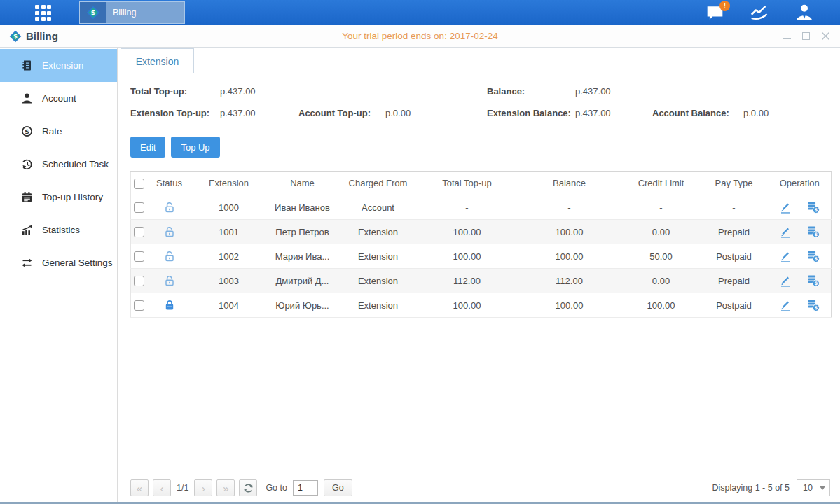 The width and height of the screenshot is (840, 504). Describe the element at coordinates (786, 36) in the screenshot. I see `minimize-icon` at that location.